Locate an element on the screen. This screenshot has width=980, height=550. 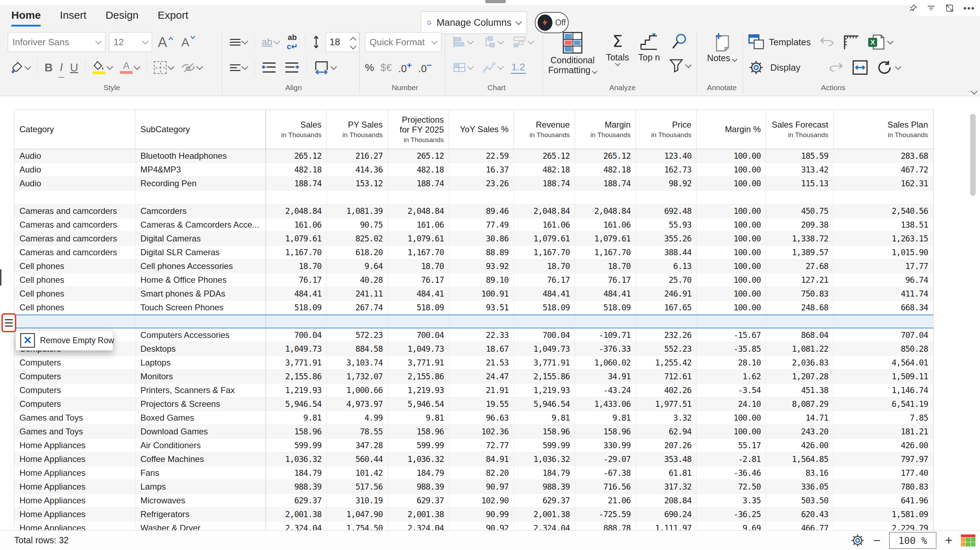
table-row: Home AppliancesFans184.79101.42184.7982.… is located at coordinates (474, 473).